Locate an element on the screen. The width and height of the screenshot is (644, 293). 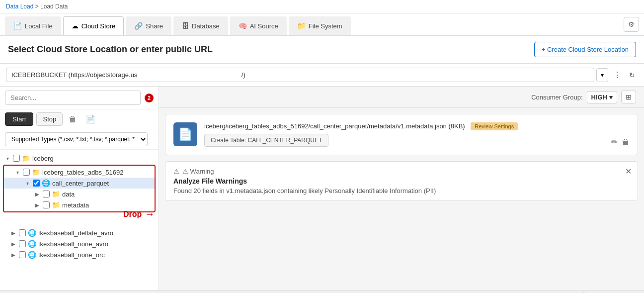
badge-2: 2 is located at coordinates (149, 98).